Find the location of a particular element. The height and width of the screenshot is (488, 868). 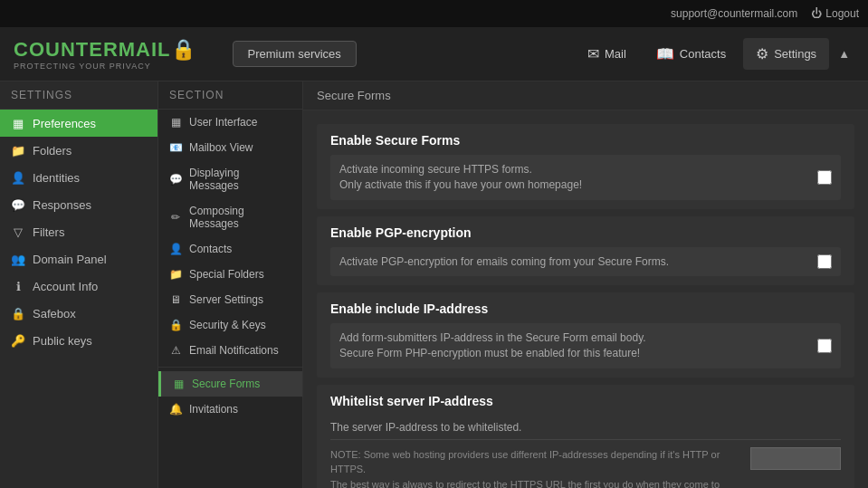

enable-pgp-description: Activate PGP-encryption for emails comin… is located at coordinates (574, 263).